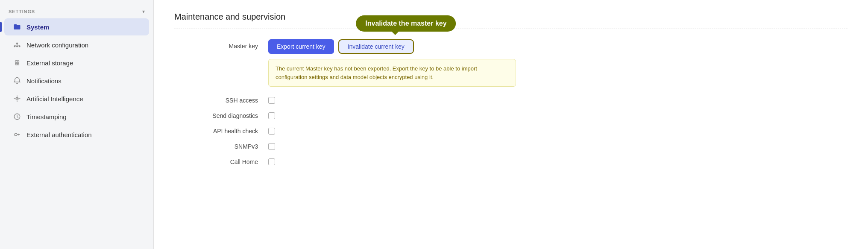 The height and width of the screenshot is (249, 868). Describe the element at coordinates (376, 47) in the screenshot. I see `invalidate-current-key-button: Invalidate current key` at that location.